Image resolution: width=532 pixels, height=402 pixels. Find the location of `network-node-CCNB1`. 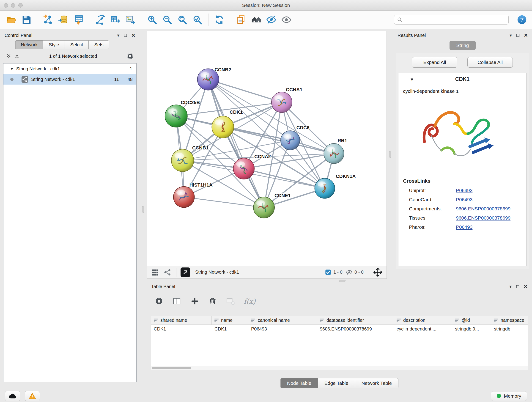

network-node-CCNB1 is located at coordinates (183, 160).